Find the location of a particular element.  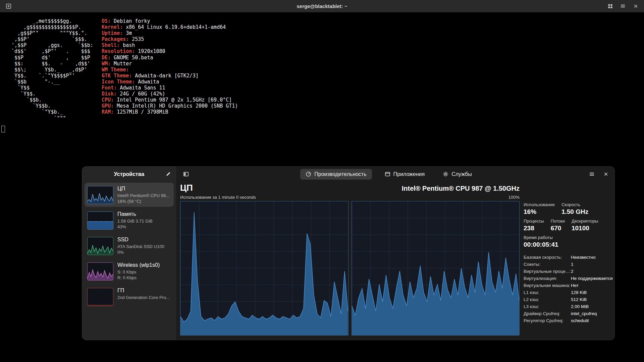

tab-performance: Производительность is located at coordinates (336, 174).